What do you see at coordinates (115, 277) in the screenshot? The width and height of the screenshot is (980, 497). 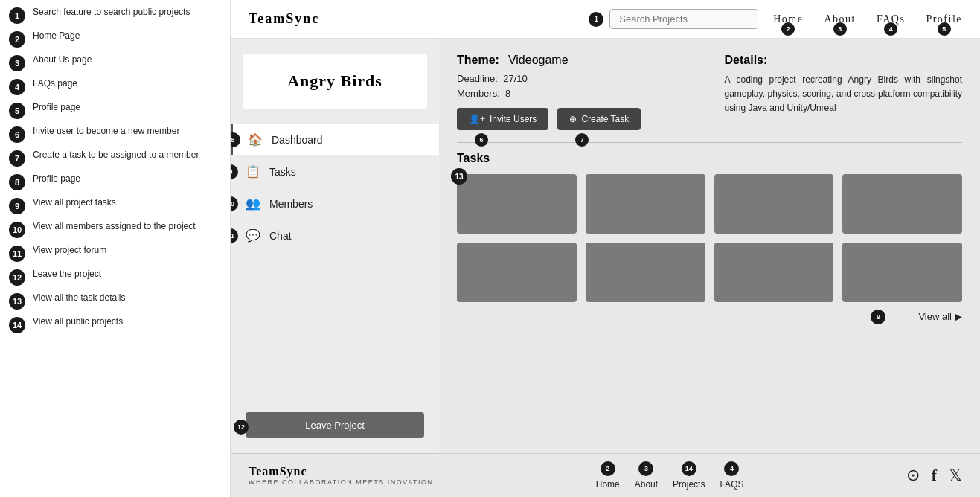 I see `annotation-item: 12 Leave the project` at bounding box center [115, 277].